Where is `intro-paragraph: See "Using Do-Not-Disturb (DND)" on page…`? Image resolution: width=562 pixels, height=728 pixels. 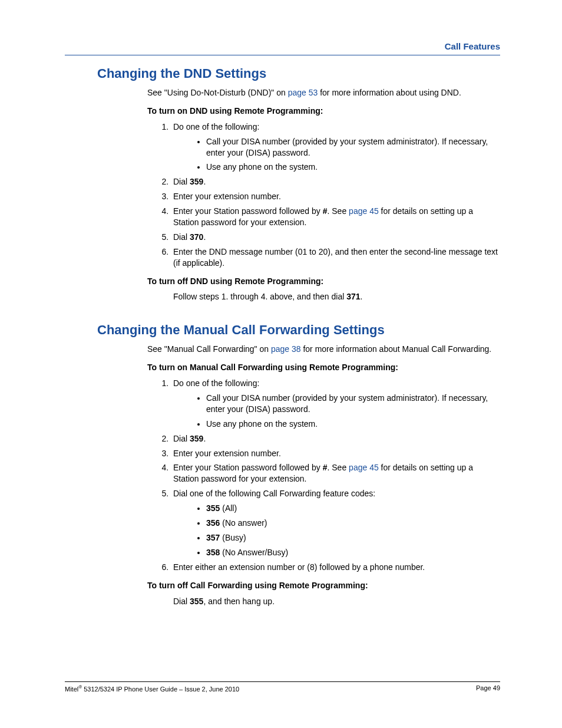
intro-paragraph: See "Using Do-Not-Disturb (DND)" on page… is located at coordinates (324, 93).